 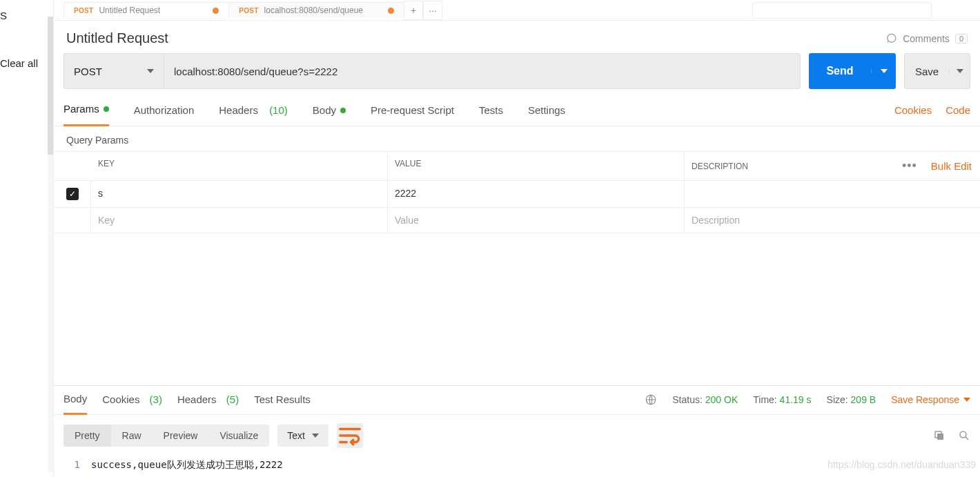 I want to click on sidebar-label-s: S, so click(x=26, y=15).